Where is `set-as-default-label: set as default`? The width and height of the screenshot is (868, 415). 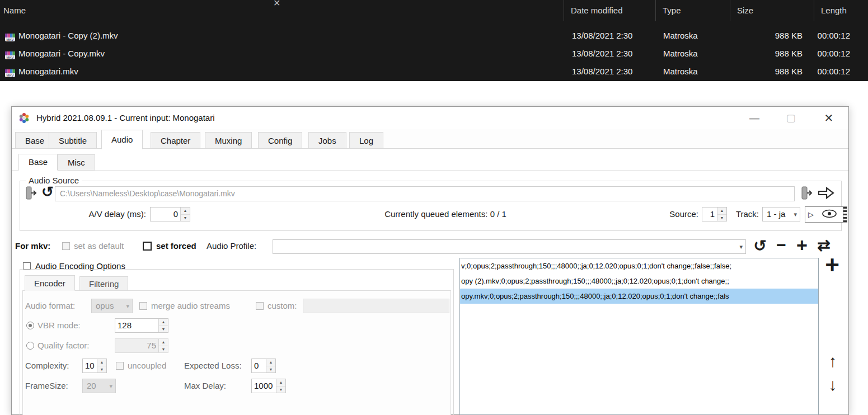
set-as-default-label: set as default is located at coordinates (98, 246).